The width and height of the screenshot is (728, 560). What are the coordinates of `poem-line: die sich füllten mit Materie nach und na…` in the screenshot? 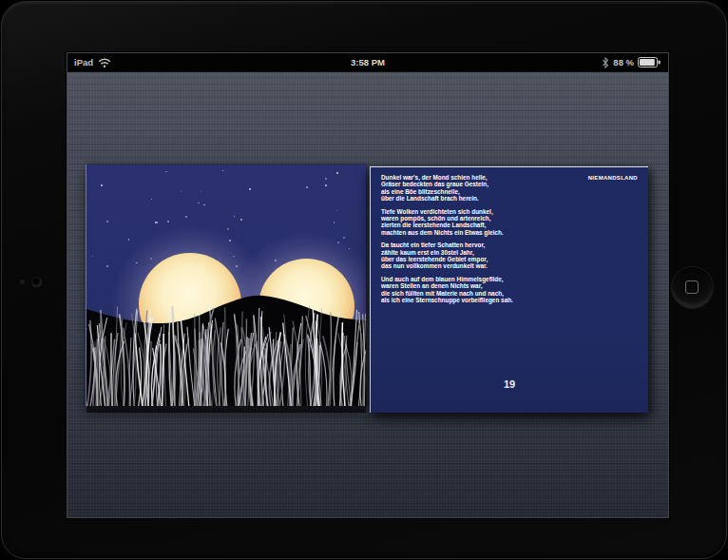 It's located at (447, 293).